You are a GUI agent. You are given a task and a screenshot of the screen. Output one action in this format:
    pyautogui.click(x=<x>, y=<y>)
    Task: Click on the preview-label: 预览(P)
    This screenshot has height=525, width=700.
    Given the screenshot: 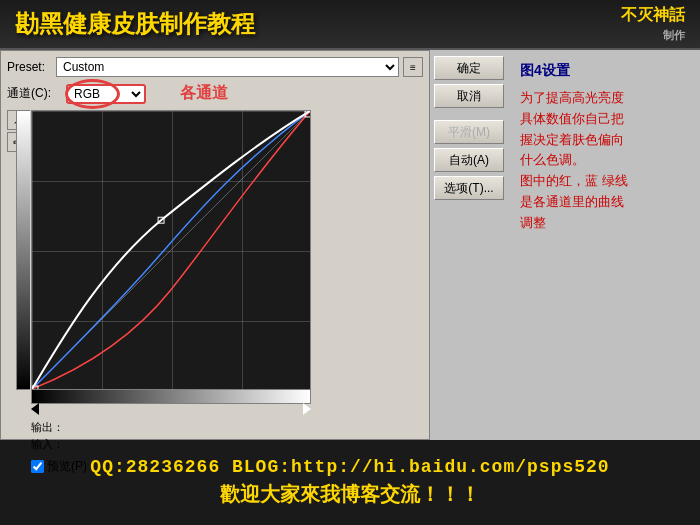 What is the action you would take?
    pyautogui.click(x=67, y=466)
    